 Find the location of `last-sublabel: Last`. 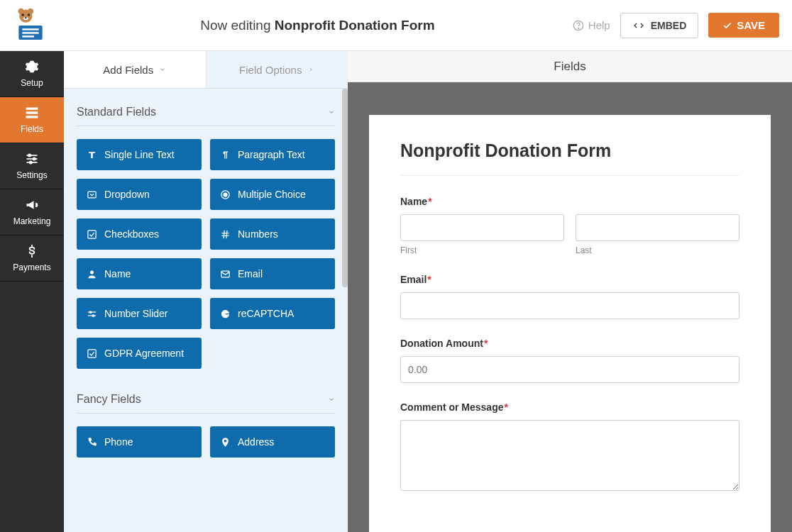

last-sublabel: Last is located at coordinates (657, 250).